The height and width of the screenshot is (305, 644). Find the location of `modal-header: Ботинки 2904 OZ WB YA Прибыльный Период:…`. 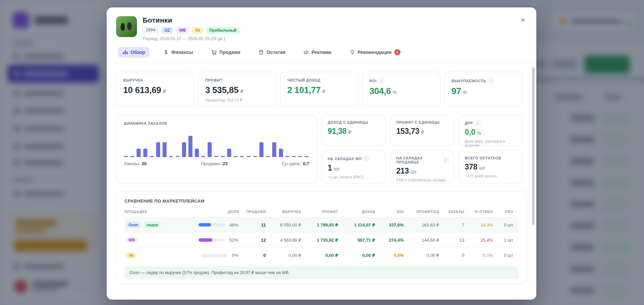

modal-header: Ботинки 2904 OZ WB YA Прибыльный Период:… is located at coordinates (322, 35).